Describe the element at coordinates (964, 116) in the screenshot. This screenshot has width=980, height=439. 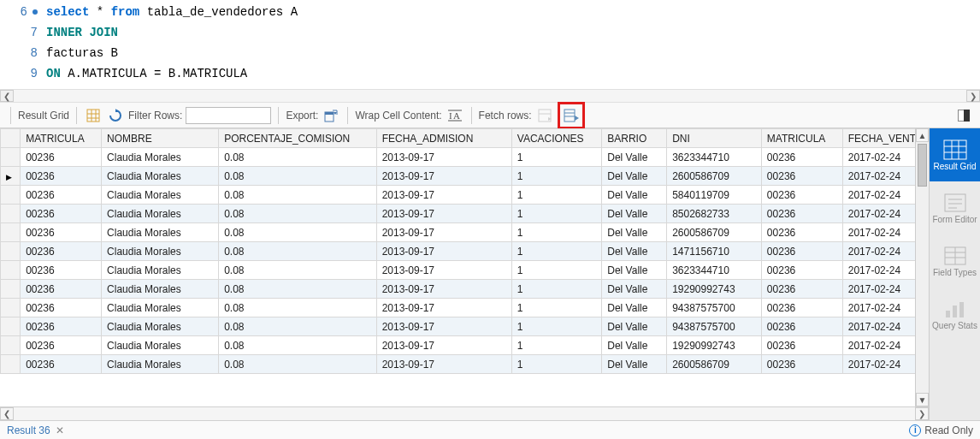
I see `panel-toggle` at that location.